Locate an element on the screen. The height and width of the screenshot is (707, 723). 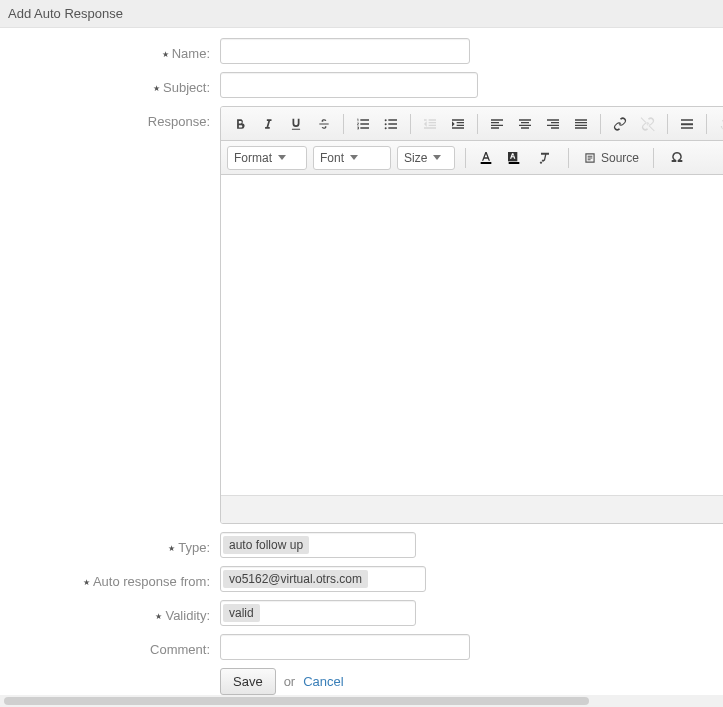
align-left-icon is located at coordinates (497, 124).